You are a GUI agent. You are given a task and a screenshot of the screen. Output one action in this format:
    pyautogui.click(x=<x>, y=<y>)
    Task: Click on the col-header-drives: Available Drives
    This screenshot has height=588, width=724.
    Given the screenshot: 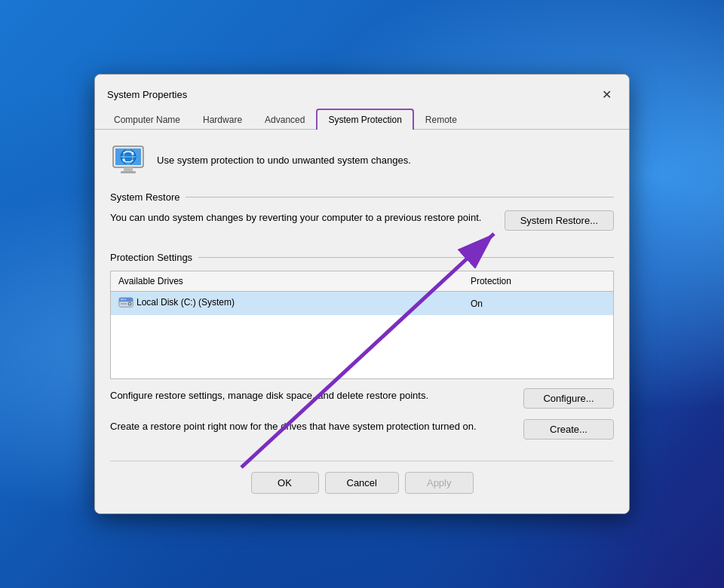 What is the action you would take?
    pyautogui.click(x=287, y=282)
    